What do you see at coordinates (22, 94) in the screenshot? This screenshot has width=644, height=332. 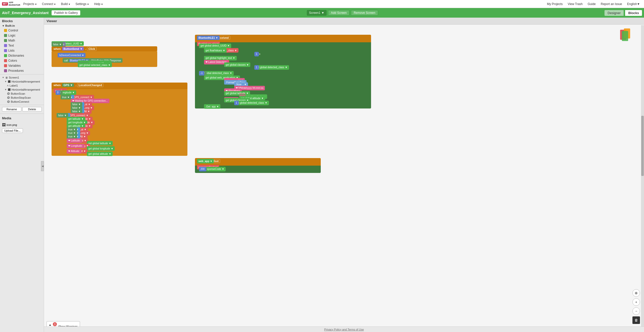 I see `tree-button-scan: 🔘 ButtonScan` at bounding box center [22, 94].